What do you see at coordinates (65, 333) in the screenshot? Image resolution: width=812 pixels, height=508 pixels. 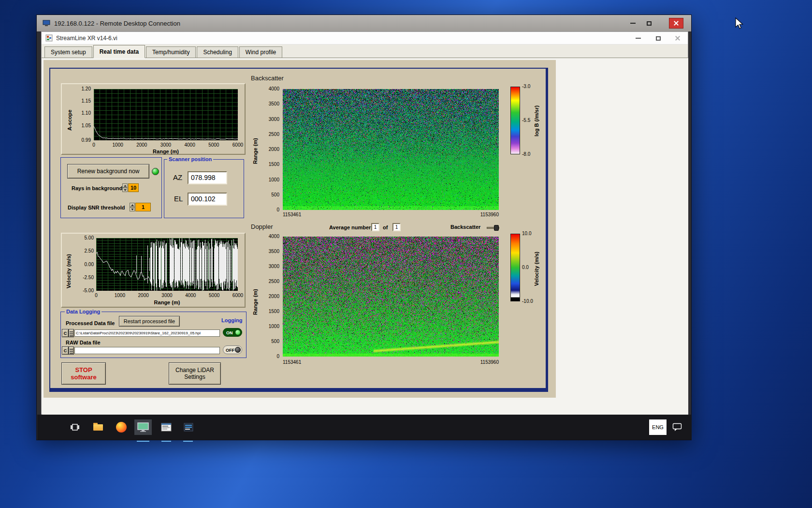 I see `processed-path-type-button: C` at bounding box center [65, 333].